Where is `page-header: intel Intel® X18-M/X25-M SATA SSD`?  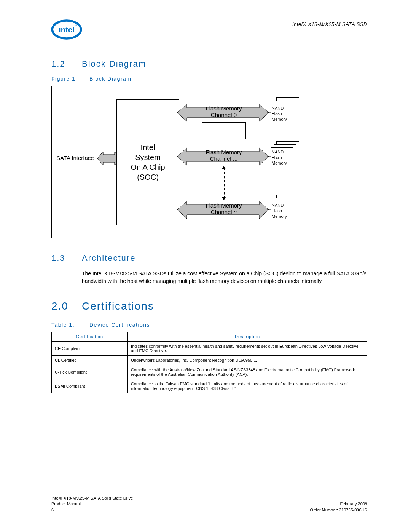
page-header: intel Intel® X18-M/X25-M SATA SSD is located at coordinates (209, 30).